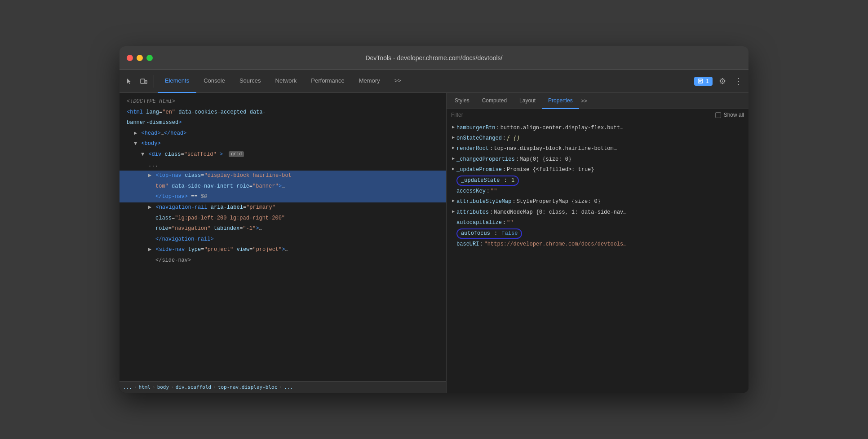 The height and width of the screenshot is (439, 868). What do you see at coordinates (598, 138) in the screenshot?
I see `prop-onStateChanged: ▶ onStateChanged : ƒ ()` at bounding box center [598, 138].